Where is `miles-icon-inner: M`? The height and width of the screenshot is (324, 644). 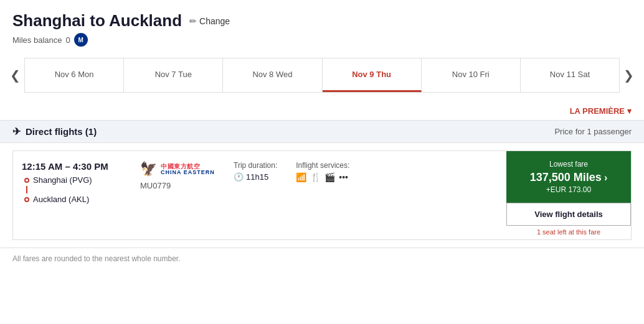 miles-icon-inner: M is located at coordinates (81, 40).